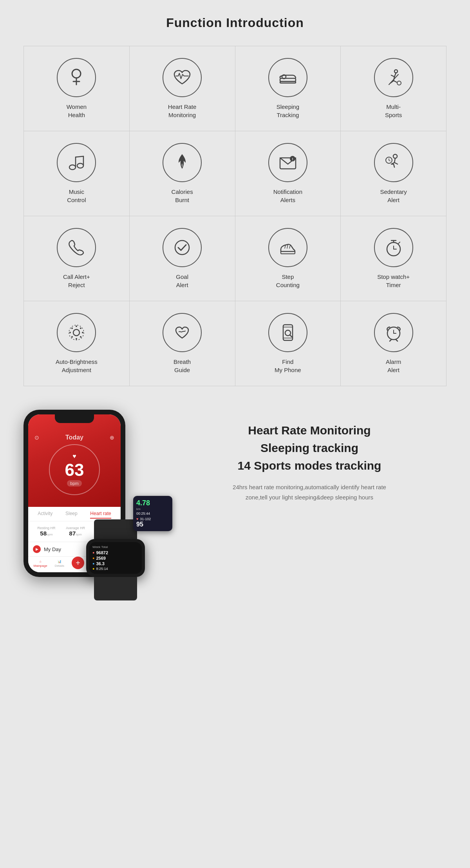 The width and height of the screenshot is (470, 868). What do you see at coordinates (100, 564) in the screenshot?
I see `watch-distance: 36.3` at bounding box center [100, 564].